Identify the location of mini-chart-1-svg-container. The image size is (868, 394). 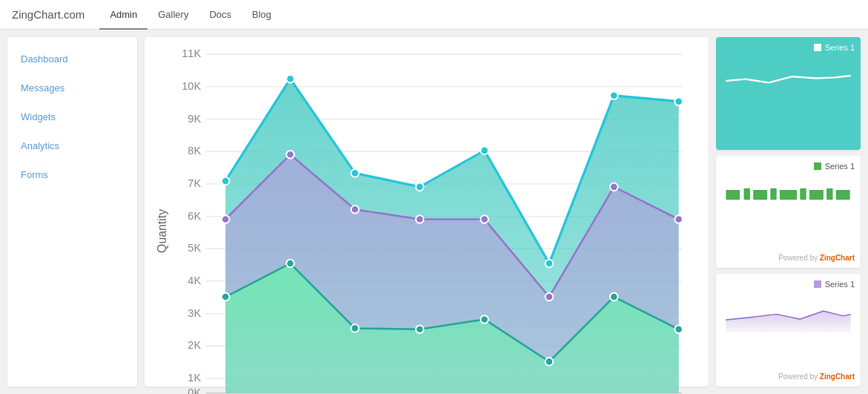
(789, 99).